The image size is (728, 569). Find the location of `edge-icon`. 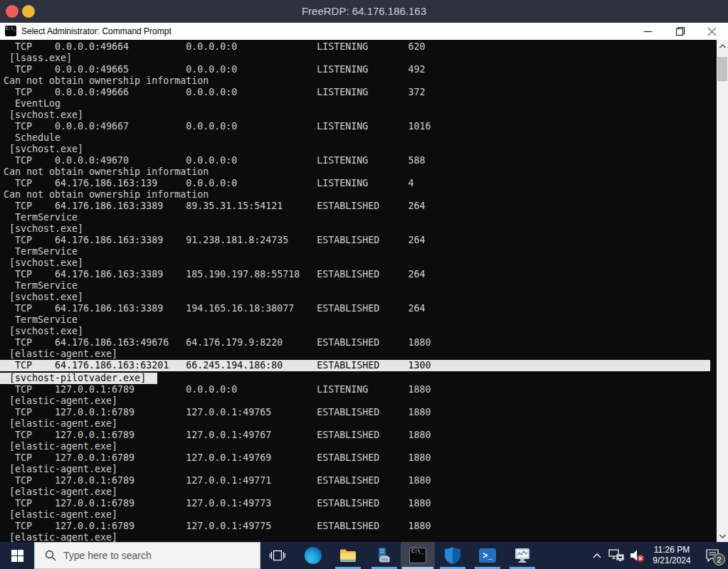

edge-icon is located at coordinates (313, 555).